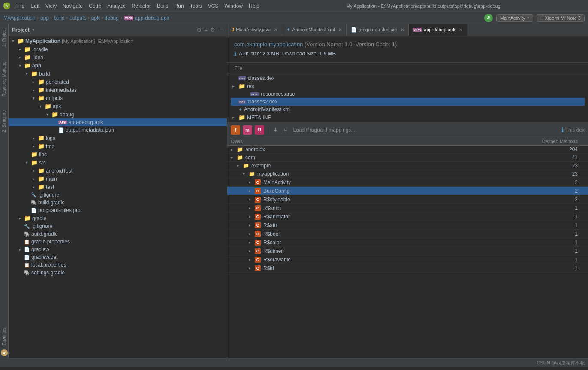 The width and height of the screenshot is (588, 370). Describe the element at coordinates (118, 155) in the screenshot. I see `tree-item-libs: 📁 libs` at that location.